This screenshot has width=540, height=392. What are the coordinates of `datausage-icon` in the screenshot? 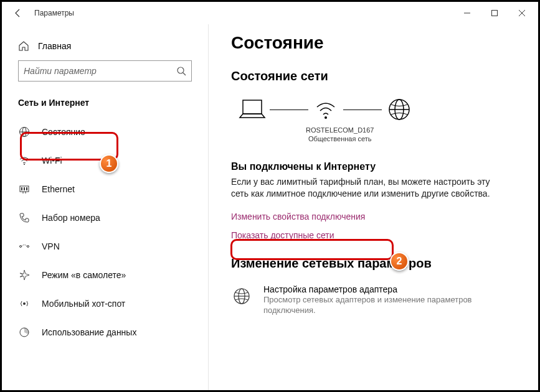 It's located at (24, 332).